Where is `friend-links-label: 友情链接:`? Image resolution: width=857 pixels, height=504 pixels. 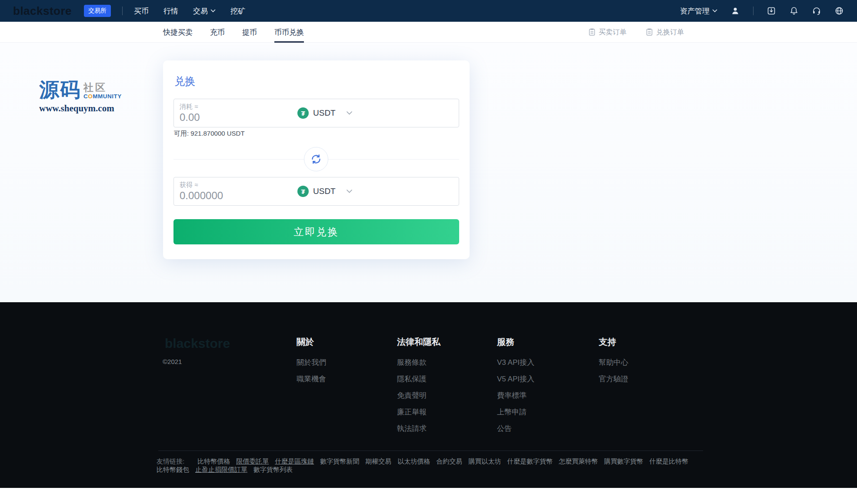 friend-links-label: 友情链接: is located at coordinates (170, 462).